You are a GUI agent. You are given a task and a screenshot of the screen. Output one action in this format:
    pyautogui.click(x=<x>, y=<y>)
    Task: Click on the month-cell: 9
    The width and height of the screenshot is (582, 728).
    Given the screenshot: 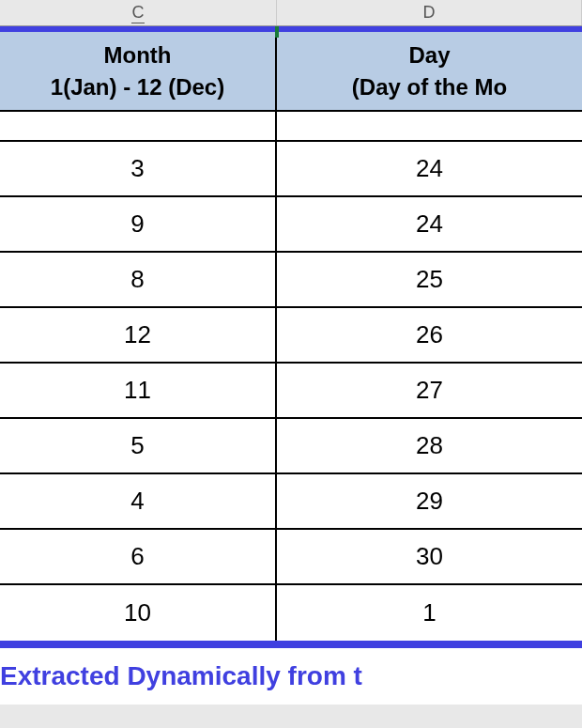 What is the action you would take?
    pyautogui.click(x=139, y=224)
    